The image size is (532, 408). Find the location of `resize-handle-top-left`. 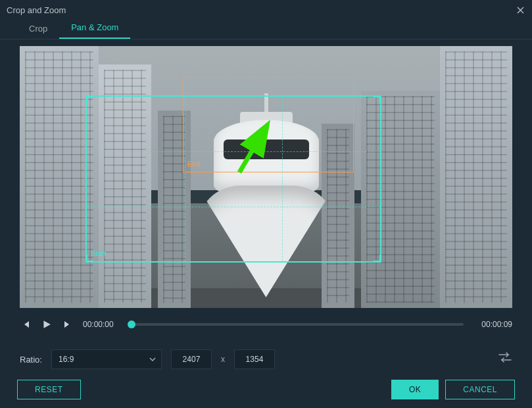

resize-handle-top-left is located at coordinates (89, 99).